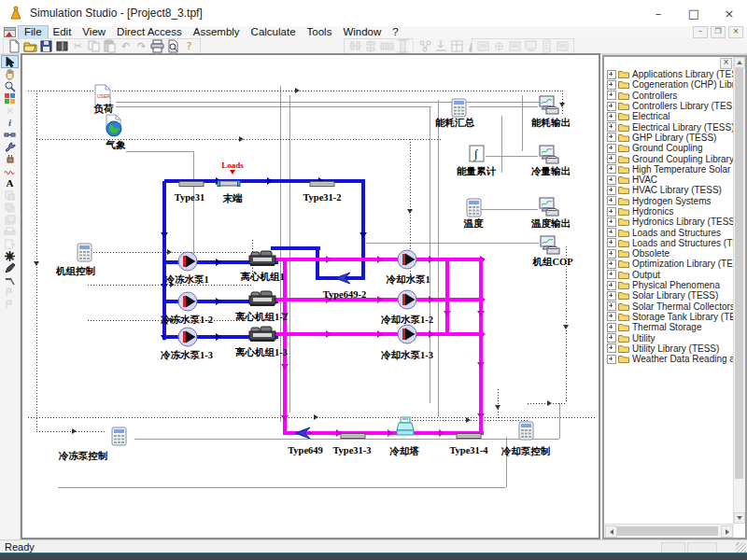 This screenshot has height=560, width=747. What do you see at coordinates (669, 170) in the screenshot?
I see `library-item-high-temperature-solar-tess-: High Temperature Solar (TESS)` at bounding box center [669, 170].